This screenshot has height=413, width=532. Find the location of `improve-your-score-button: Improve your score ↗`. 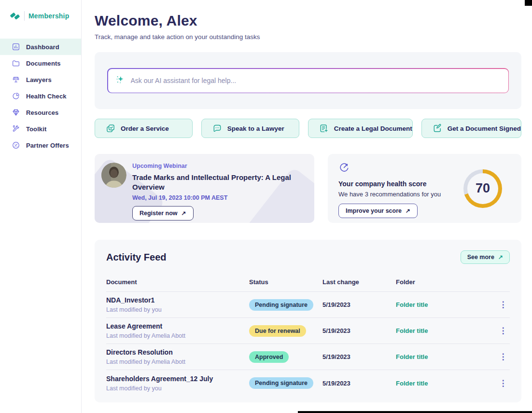

improve-your-score-button: Improve your score ↗ is located at coordinates (378, 211).